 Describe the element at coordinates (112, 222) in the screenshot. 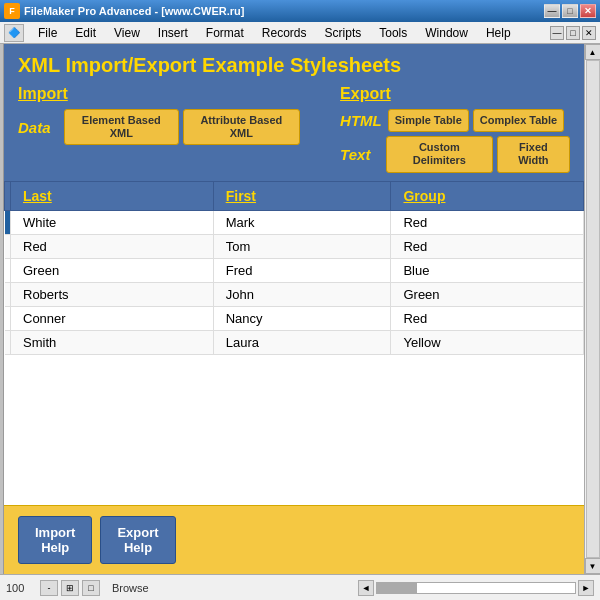

I see `cell-last: White` at that location.